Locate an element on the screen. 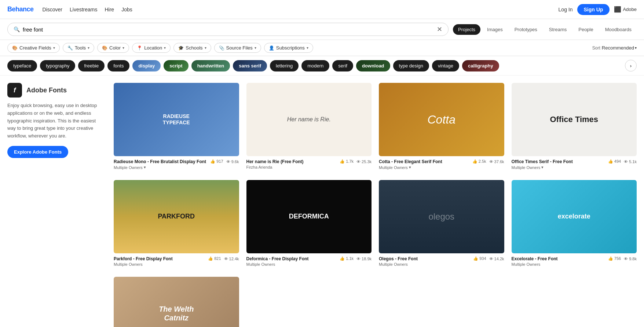 The image size is (644, 327). search-tab-streams: Streams is located at coordinates (558, 29).